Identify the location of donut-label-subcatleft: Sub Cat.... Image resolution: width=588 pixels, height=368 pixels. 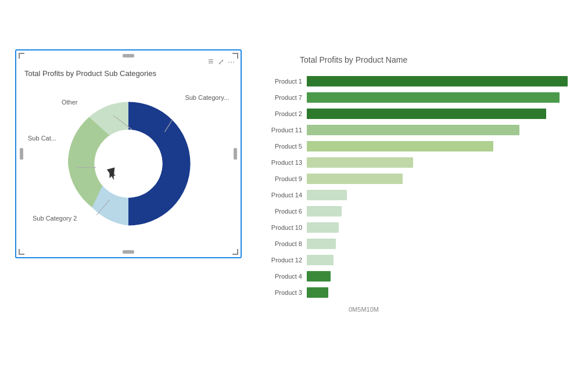
(42, 138).